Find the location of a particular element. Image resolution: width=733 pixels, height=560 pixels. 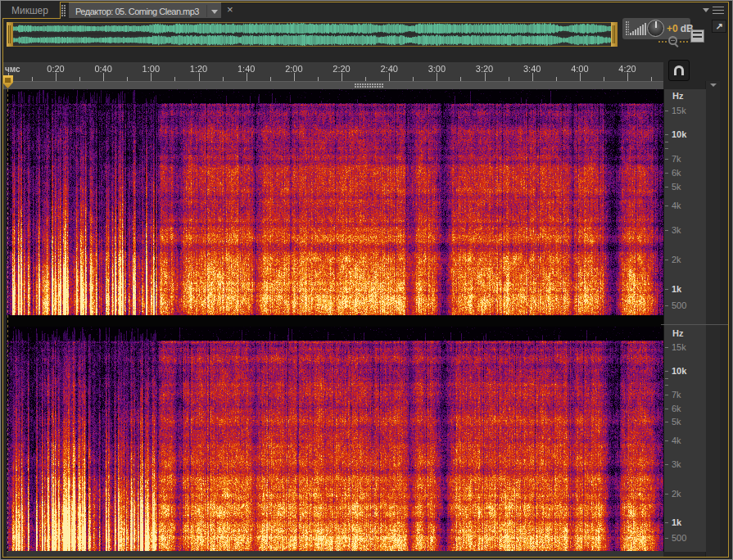

tab-drag-grip-icon is located at coordinates (64, 11).